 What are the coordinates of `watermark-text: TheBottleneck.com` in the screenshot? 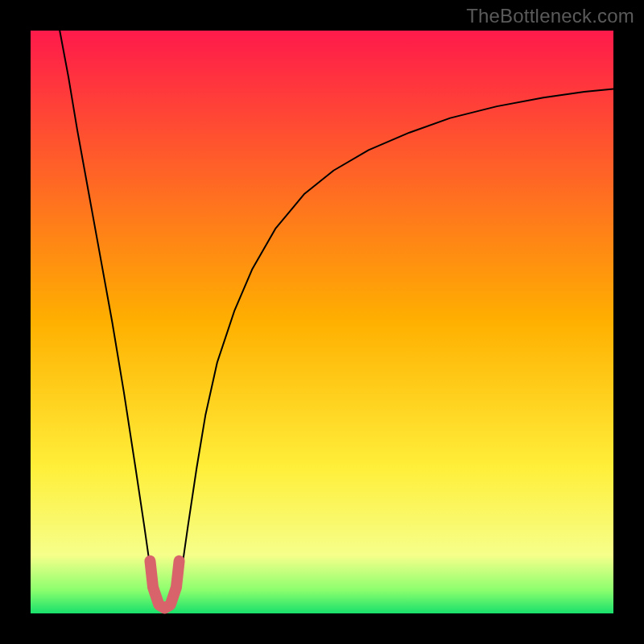 It's located at (551, 16).